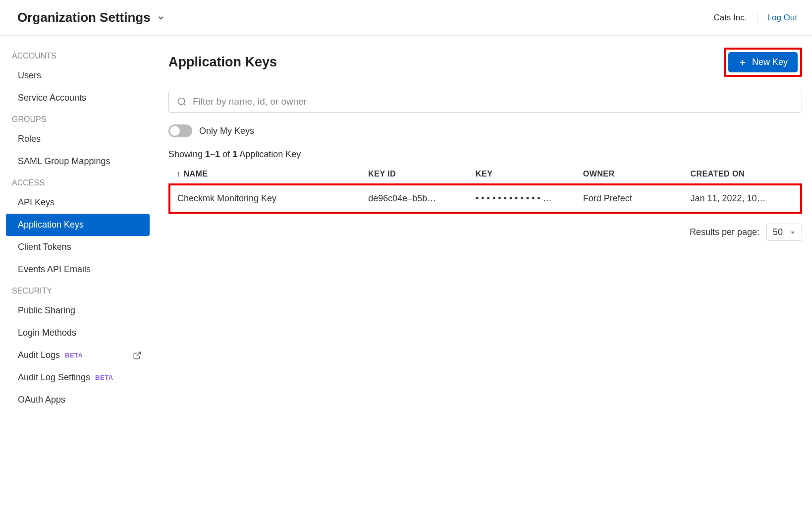 The height and width of the screenshot is (530, 812). I want to click on results-footer: Results per page: 50, so click(486, 232).